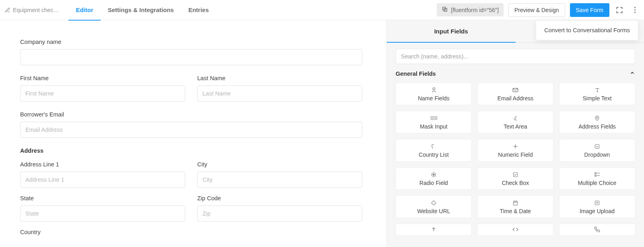  What do you see at coordinates (103, 214) in the screenshot?
I see `state-input` at bounding box center [103, 214].